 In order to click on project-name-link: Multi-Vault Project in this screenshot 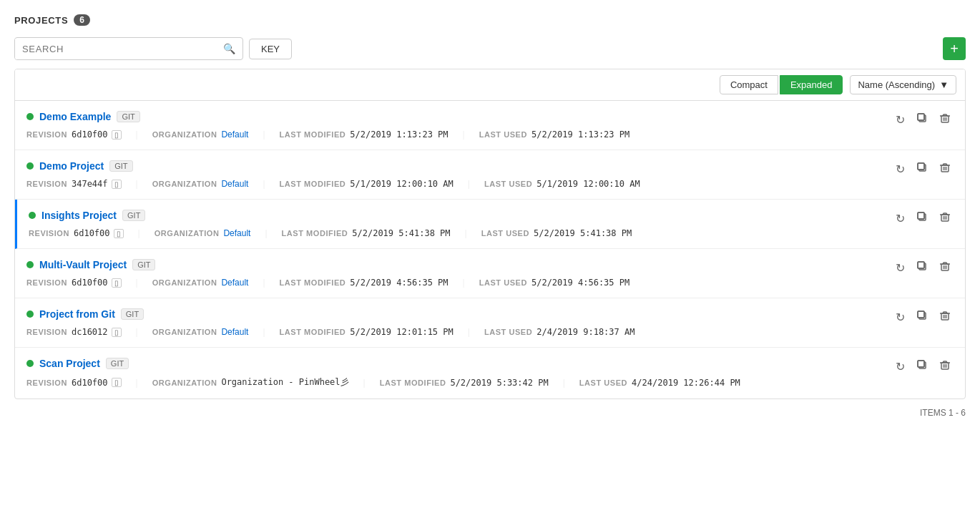, I will do `click(83, 265)`.